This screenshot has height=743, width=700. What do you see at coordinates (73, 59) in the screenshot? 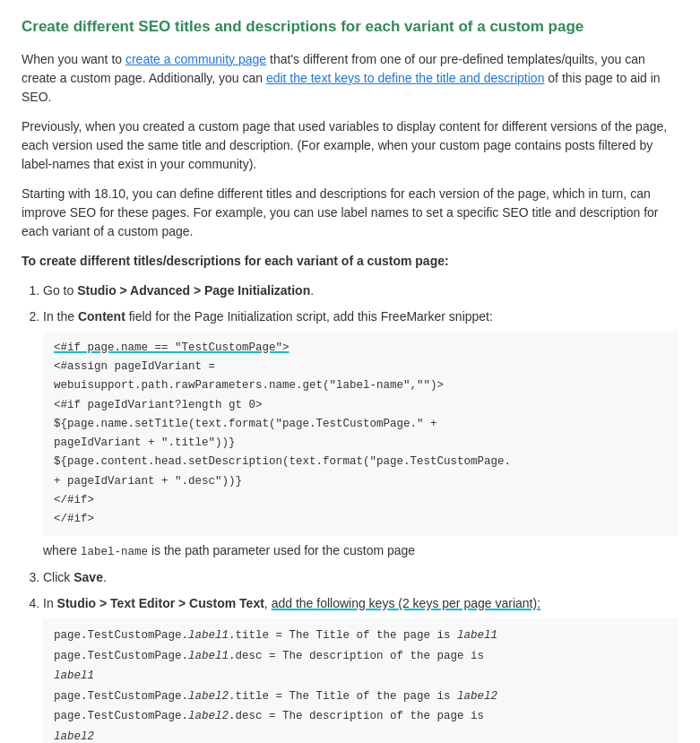
I see `intro-text-1a: When you want to` at bounding box center [73, 59].